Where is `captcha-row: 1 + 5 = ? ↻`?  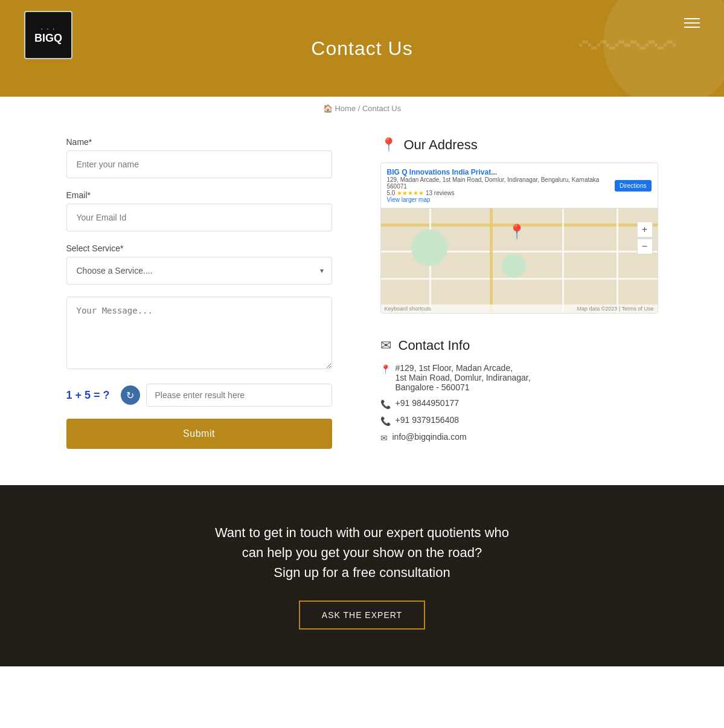
captcha-row: 1 + 5 = ? ↻ is located at coordinates (199, 395).